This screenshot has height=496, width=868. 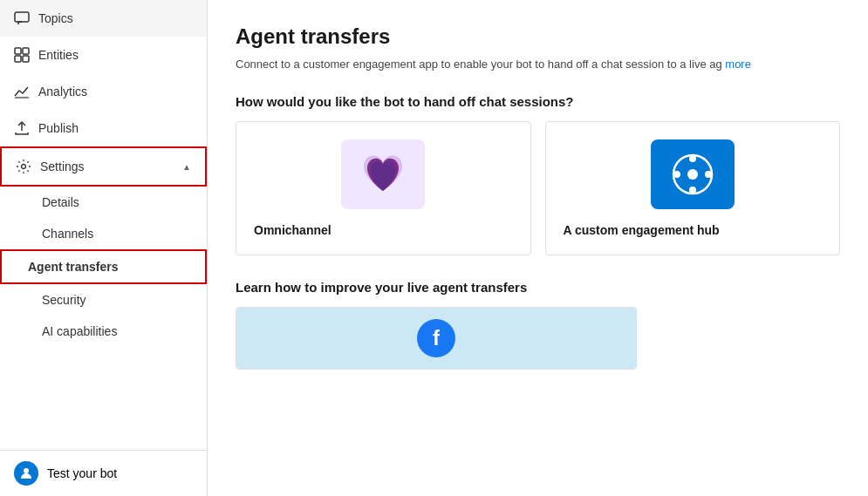 What do you see at coordinates (384, 174) in the screenshot?
I see `omnichannel-icon-wrap` at bounding box center [384, 174].